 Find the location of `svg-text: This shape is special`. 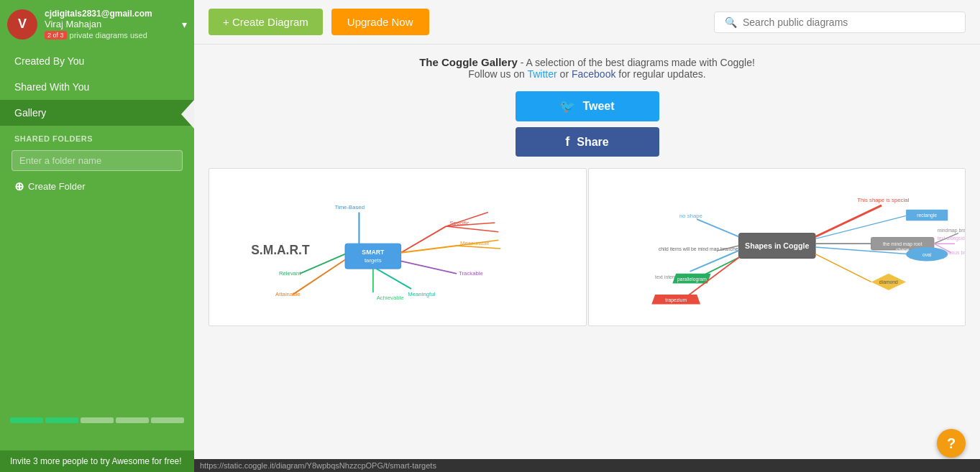

svg-text: This shape is special is located at coordinates (883, 200).